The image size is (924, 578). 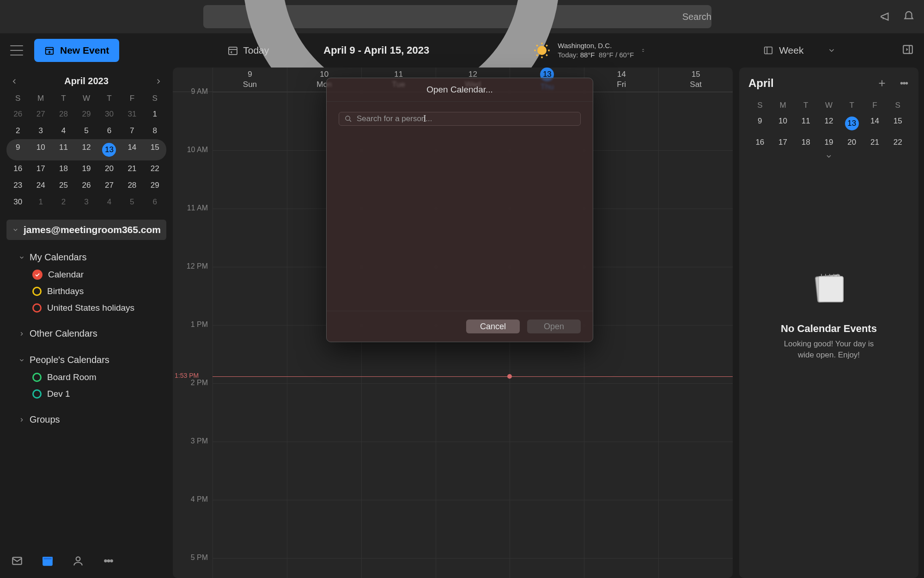 I want to click on mini-cal-day: 25, so click(x=64, y=185).